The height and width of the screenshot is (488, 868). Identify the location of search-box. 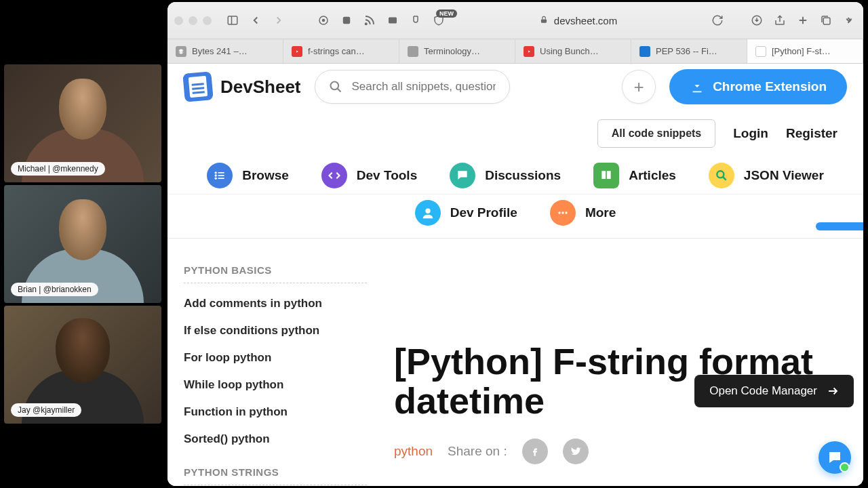
(412, 87).